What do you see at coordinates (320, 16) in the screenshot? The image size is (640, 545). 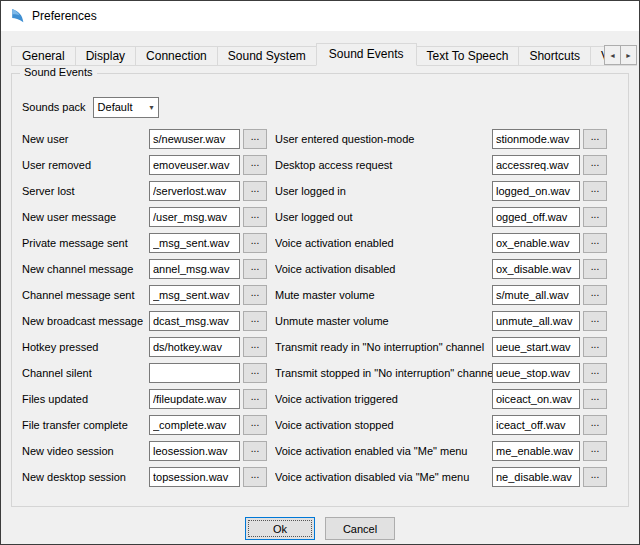 I see `titlebar: Preferences` at bounding box center [320, 16].